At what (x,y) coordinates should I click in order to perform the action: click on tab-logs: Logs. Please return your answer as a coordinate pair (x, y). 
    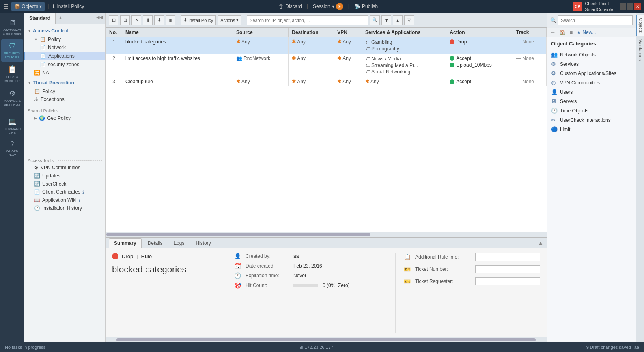
    Looking at the image, I should click on (179, 243).